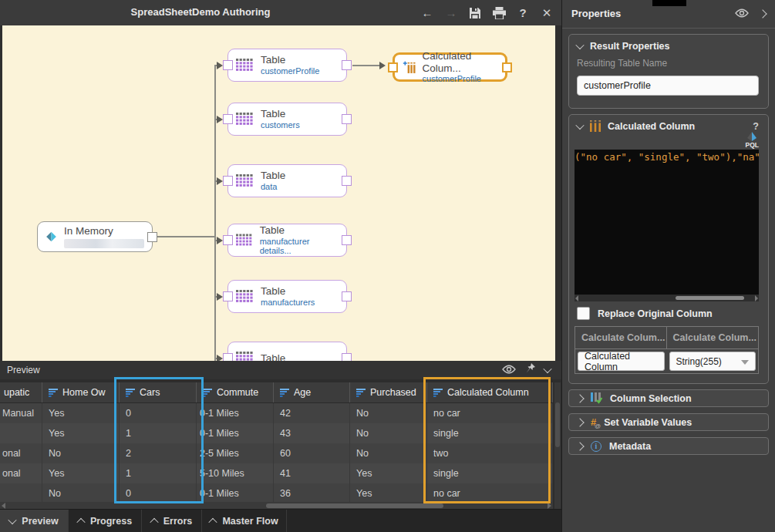 Image resolution: width=775 pixels, height=532 pixels. What do you see at coordinates (276, 393) in the screenshot?
I see `preview-header-row: upatic Home Ow Cars Commute Age Purchase…` at bounding box center [276, 393].